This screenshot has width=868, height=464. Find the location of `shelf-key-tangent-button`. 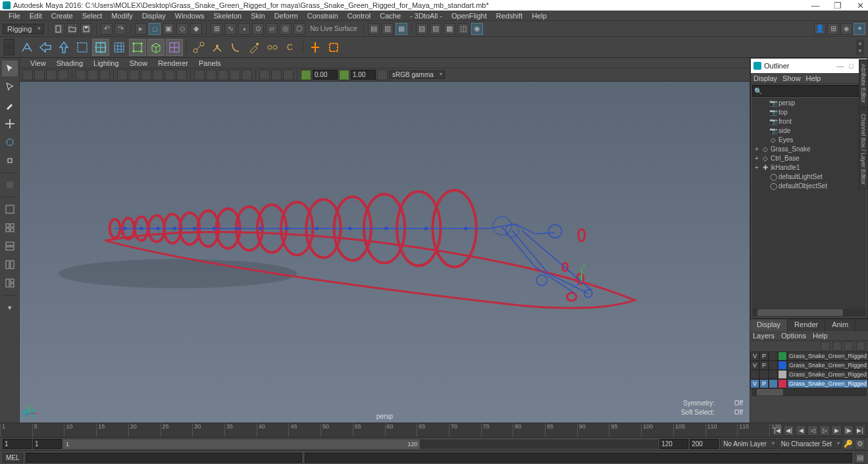

shelf-key-tangent-button is located at coordinates (334, 47).